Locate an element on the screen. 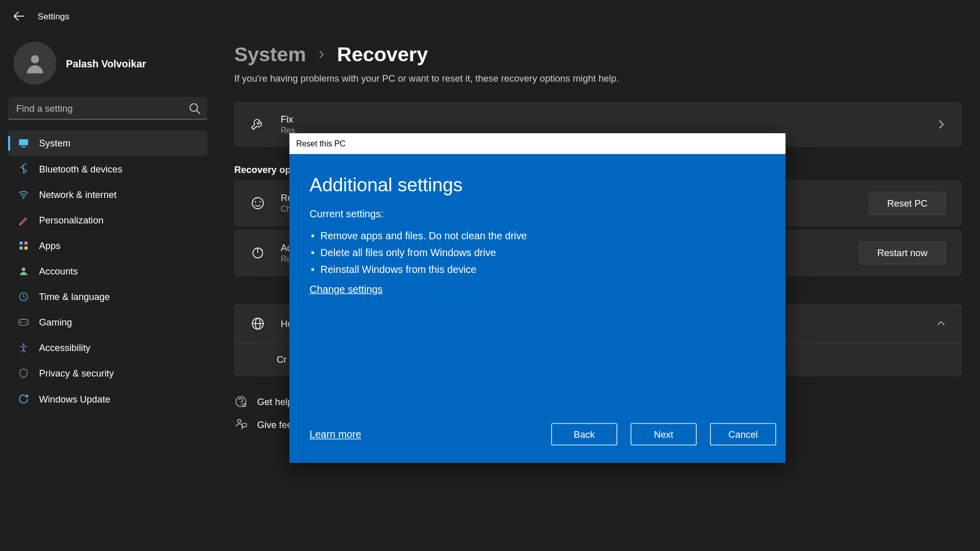 The width and height of the screenshot is (980, 551). globe-icon is located at coordinates (258, 323).